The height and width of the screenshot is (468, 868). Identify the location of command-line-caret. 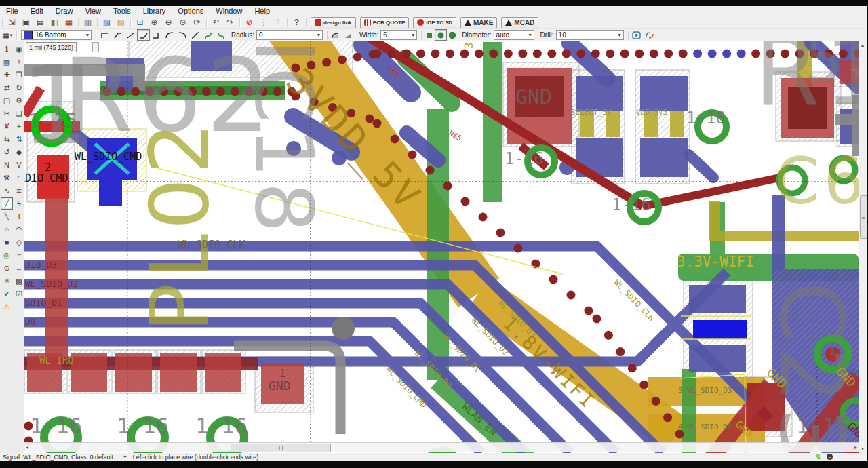
(102, 46).